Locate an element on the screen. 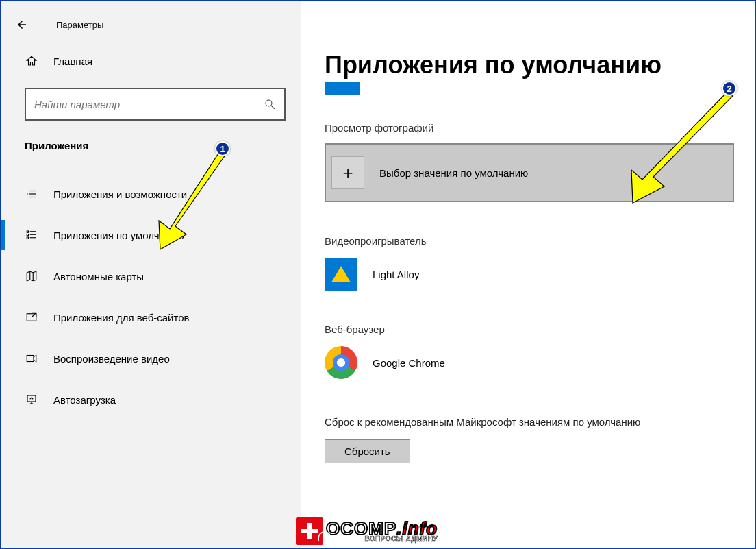  google-chrome-icon is located at coordinates (341, 363).